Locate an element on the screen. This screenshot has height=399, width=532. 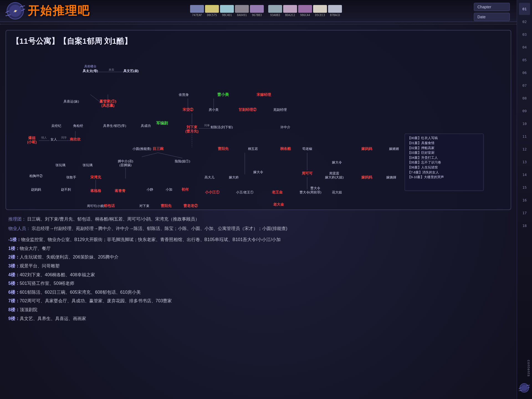
logo-area: 🪐 开始推理吧 is located at coordinates (48, 11).